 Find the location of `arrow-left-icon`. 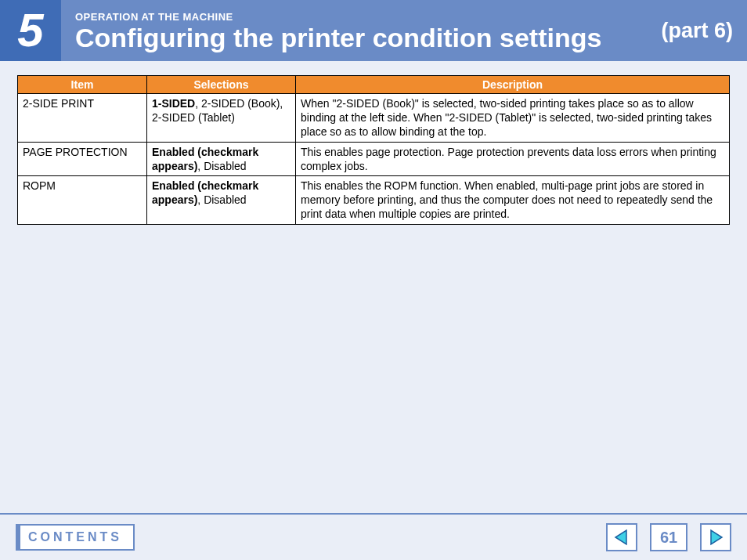

arrow-left-icon is located at coordinates (622, 537).